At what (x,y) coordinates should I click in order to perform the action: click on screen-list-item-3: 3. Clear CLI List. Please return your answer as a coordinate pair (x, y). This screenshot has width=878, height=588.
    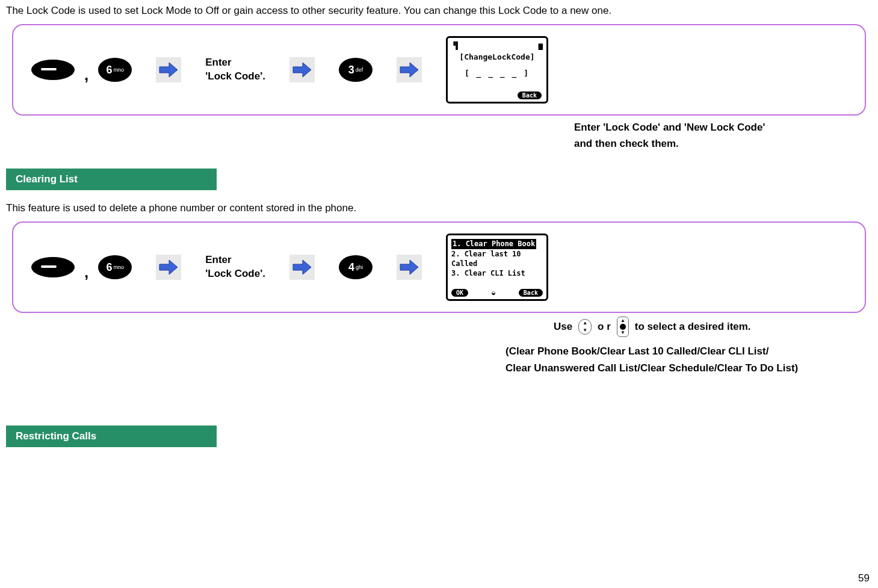
    Looking at the image, I should click on (497, 273).